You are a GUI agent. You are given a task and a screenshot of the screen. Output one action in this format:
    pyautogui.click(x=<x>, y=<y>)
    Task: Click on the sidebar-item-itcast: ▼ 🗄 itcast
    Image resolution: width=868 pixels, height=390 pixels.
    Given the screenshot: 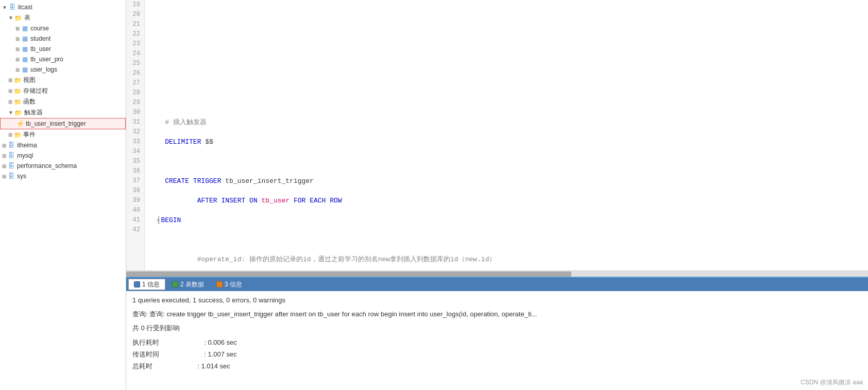 What is the action you would take?
    pyautogui.click(x=63, y=7)
    